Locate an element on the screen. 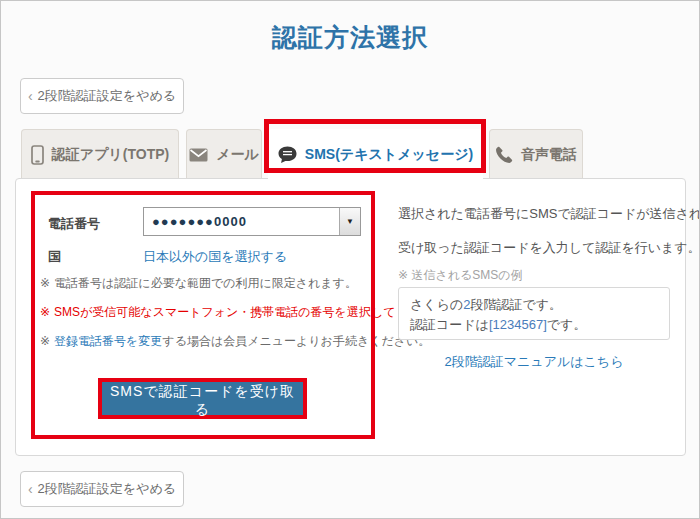 The height and width of the screenshot is (519, 700). change-registered-number-link: 登録電話番号を変更 is located at coordinates (108, 341).